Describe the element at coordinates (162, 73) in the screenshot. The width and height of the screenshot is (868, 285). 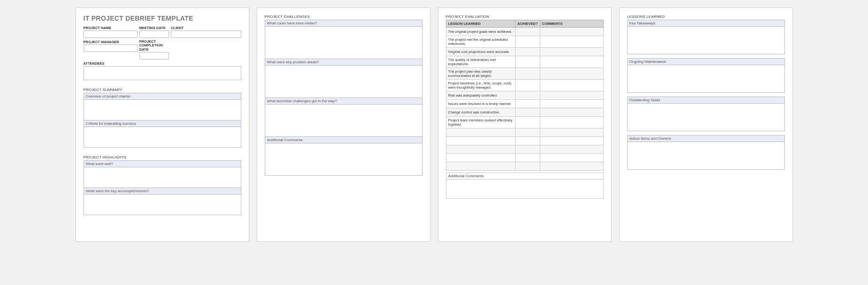
I see `input-attendees` at that location.